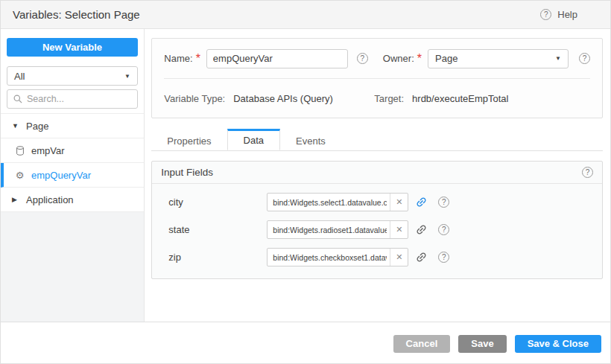 The image size is (611, 364). I want to click on variables-tree: ▼ Page empVar ⚙ empQueryVar ▶ Applicatio…, so click(72, 162).